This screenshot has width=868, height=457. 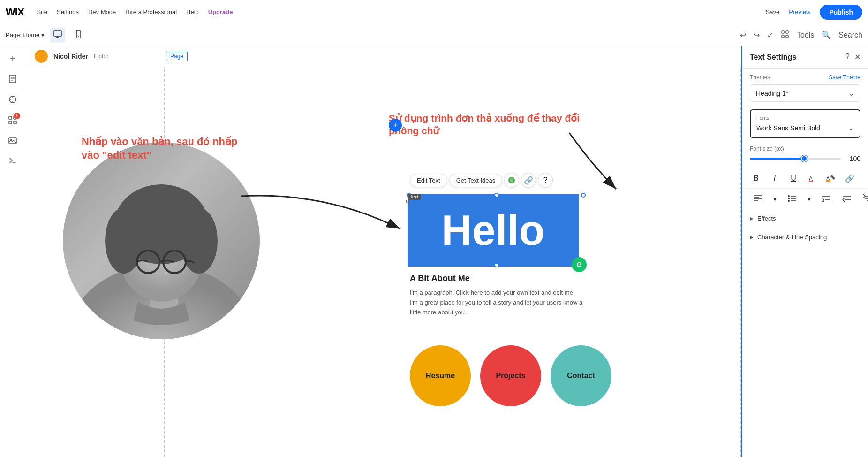 What do you see at coordinates (583, 195) in the screenshot?
I see `resize-handle-tr` at bounding box center [583, 195].